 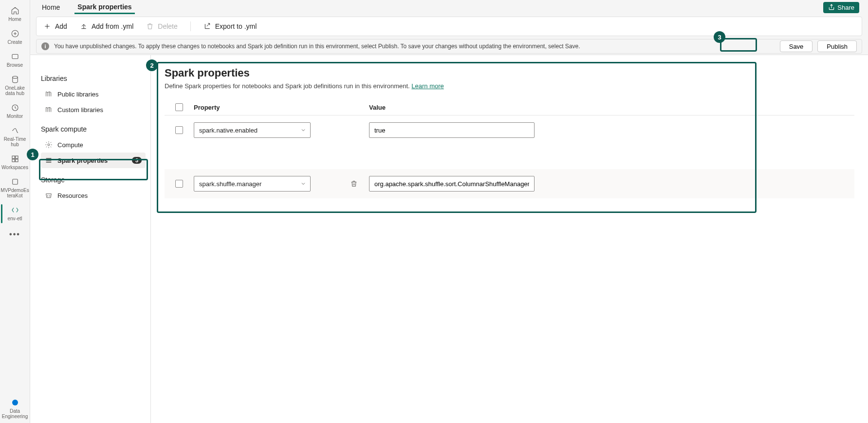 What do you see at coordinates (49, 110) in the screenshot?
I see `library-custom-icon` at bounding box center [49, 110].